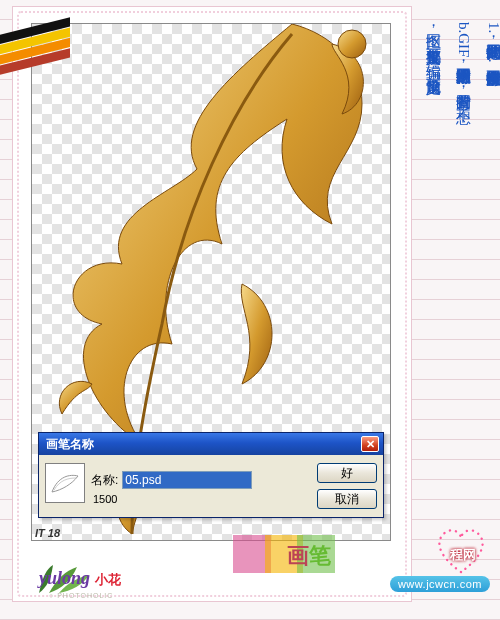 The image size is (500, 620). Describe the element at coordinates (187, 480) in the screenshot. I see `brush-name-input` at that location.